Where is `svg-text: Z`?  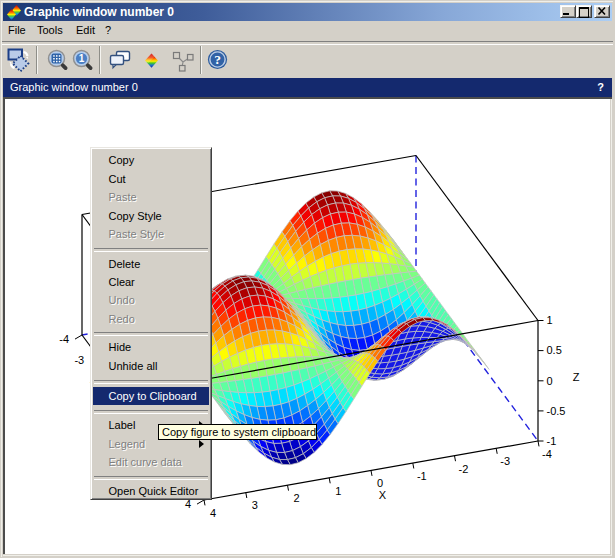
svg-text: Z is located at coordinates (576, 377).